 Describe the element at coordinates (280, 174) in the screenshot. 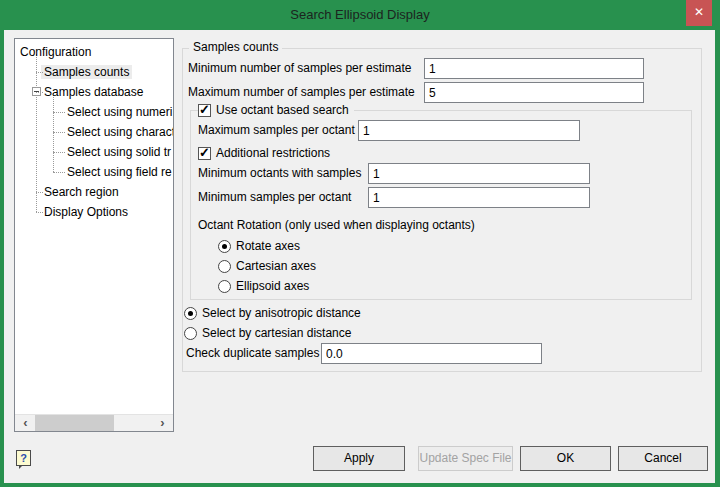

I see `min-octants-label: Minimum octants with samples` at that location.